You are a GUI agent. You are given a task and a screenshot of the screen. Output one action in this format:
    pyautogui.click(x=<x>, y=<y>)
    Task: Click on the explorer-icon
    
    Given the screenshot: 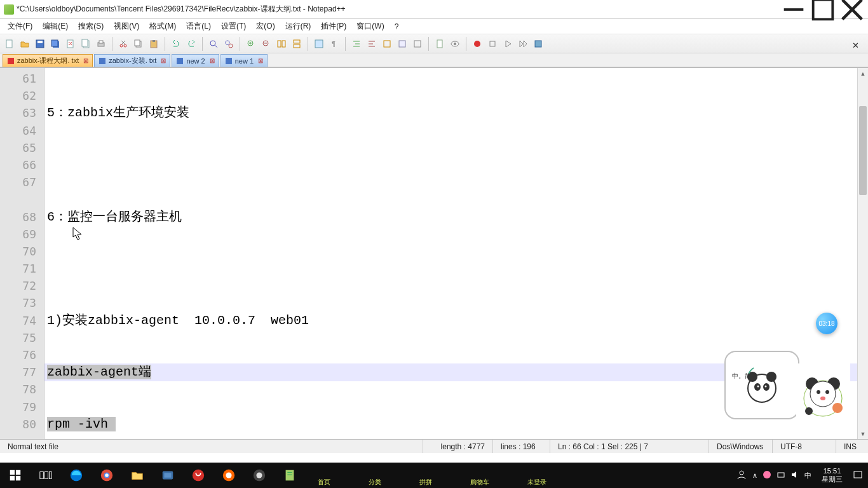 What is the action you would take?
    pyautogui.click(x=137, y=475)
    